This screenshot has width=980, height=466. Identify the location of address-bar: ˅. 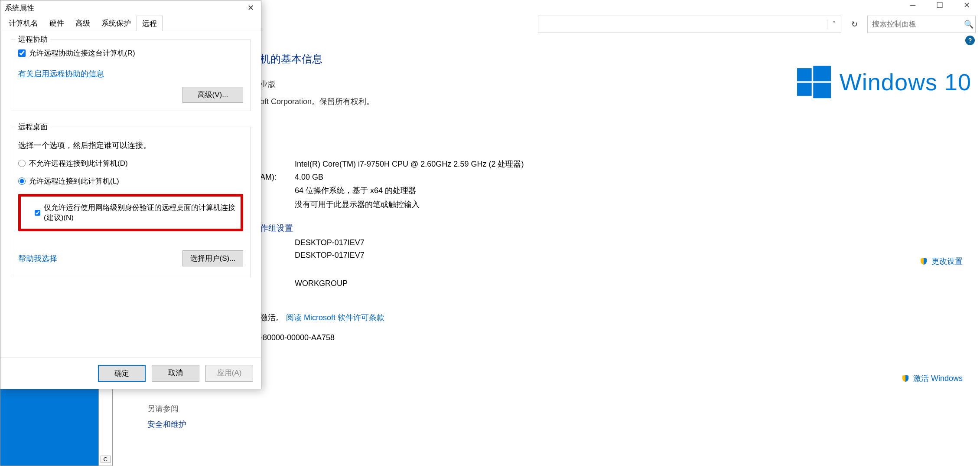
(690, 24).